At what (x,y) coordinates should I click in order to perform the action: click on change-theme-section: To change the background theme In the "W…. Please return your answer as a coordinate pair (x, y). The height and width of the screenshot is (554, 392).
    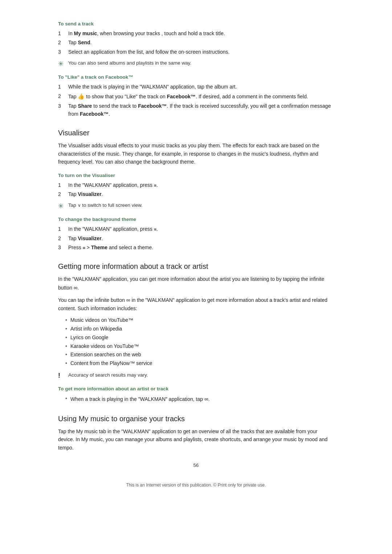
    Looking at the image, I should click on (196, 234).